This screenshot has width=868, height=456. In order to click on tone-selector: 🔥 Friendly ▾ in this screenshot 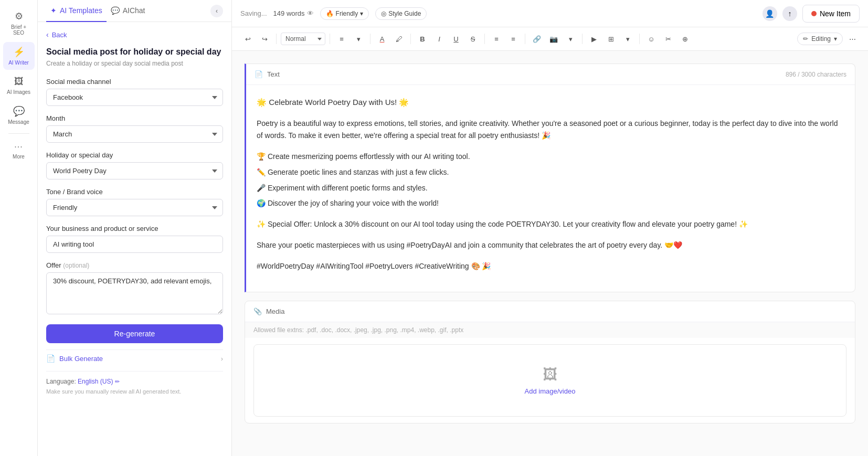, I will do `click(345, 14)`.